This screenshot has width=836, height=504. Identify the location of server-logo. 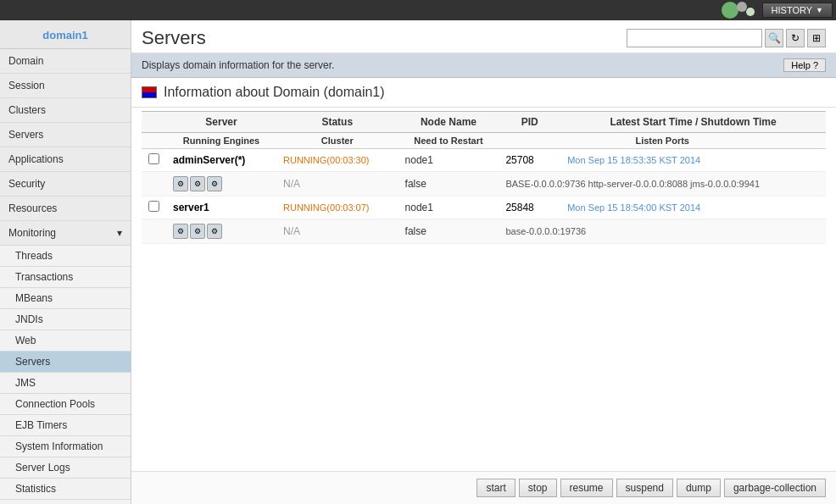
(738, 10).